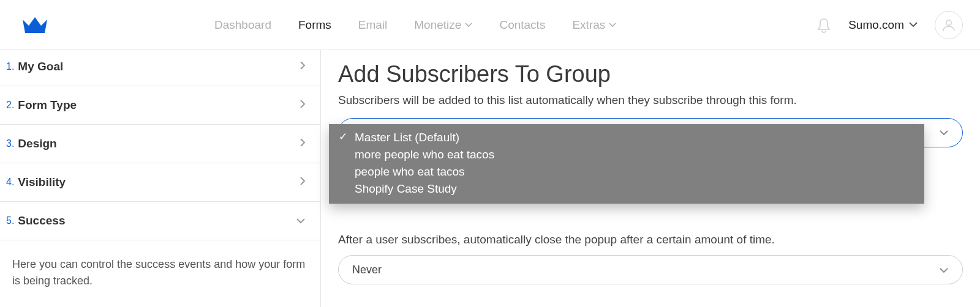 The image size is (980, 307). Describe the element at coordinates (650, 100) in the screenshot. I see `section-description-group: Subscribers will be added to this list a…` at that location.